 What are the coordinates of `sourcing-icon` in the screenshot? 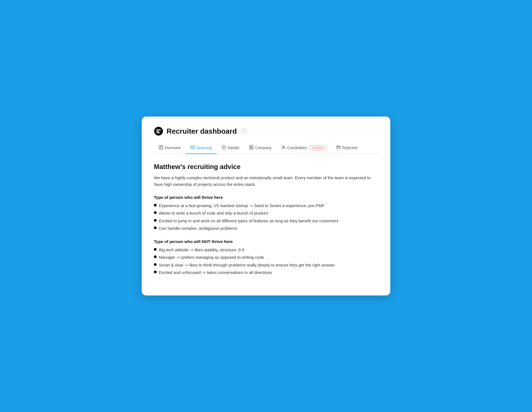 It's located at (193, 148).